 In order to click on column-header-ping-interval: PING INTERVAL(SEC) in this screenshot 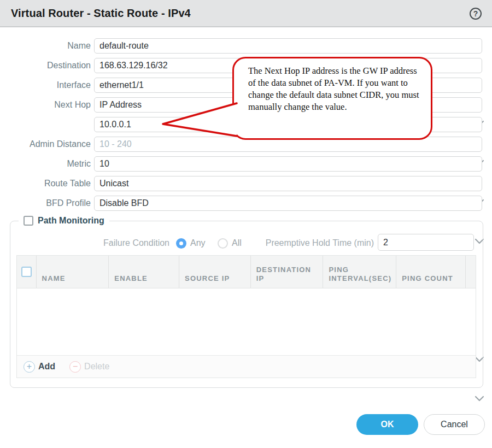, I will do `click(360, 272)`.